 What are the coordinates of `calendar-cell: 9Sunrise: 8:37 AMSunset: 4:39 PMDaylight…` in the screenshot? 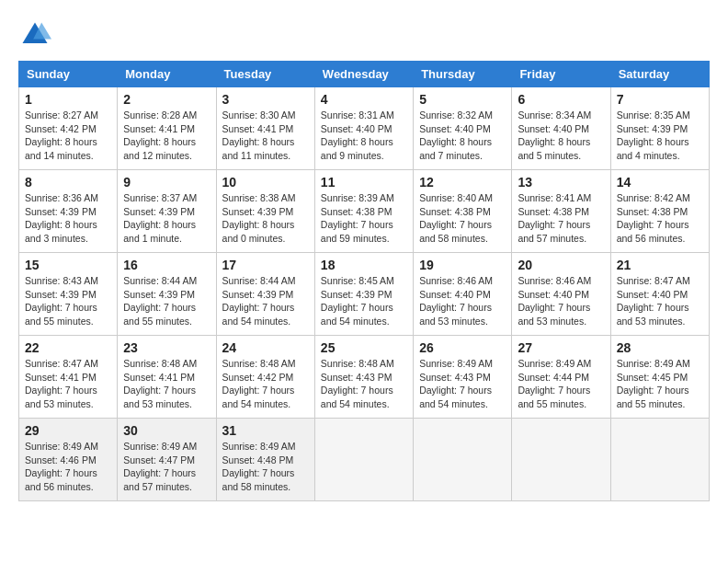 It's located at (167, 212).